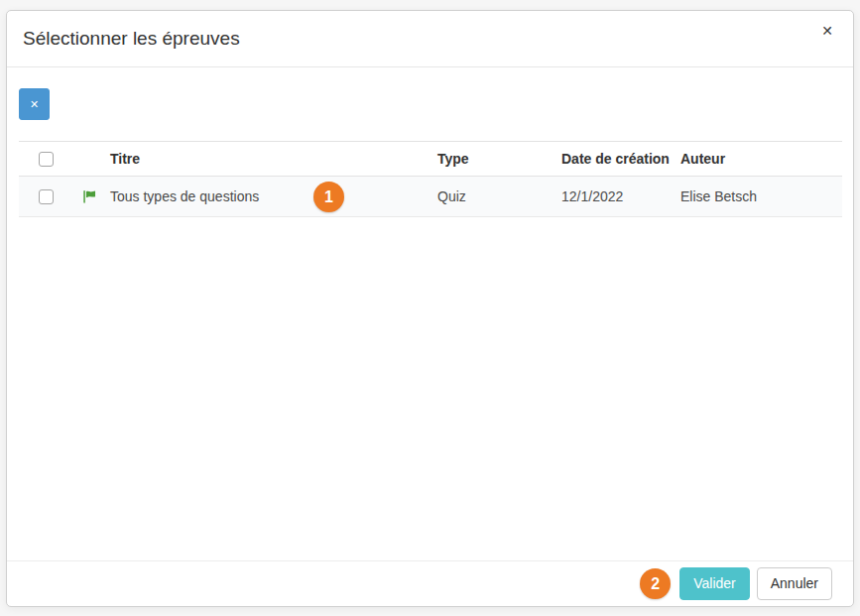 The height and width of the screenshot is (616, 860). Describe the element at coordinates (500, 159) in the screenshot. I see `column-header-type: Type` at that location.